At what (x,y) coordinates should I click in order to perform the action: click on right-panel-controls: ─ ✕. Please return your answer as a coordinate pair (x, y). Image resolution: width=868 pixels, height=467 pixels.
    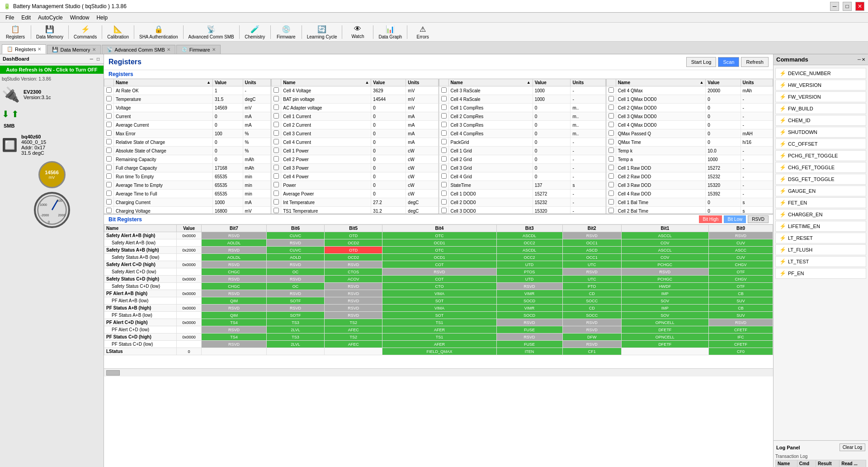
    Looking at the image, I should click on (862, 60).